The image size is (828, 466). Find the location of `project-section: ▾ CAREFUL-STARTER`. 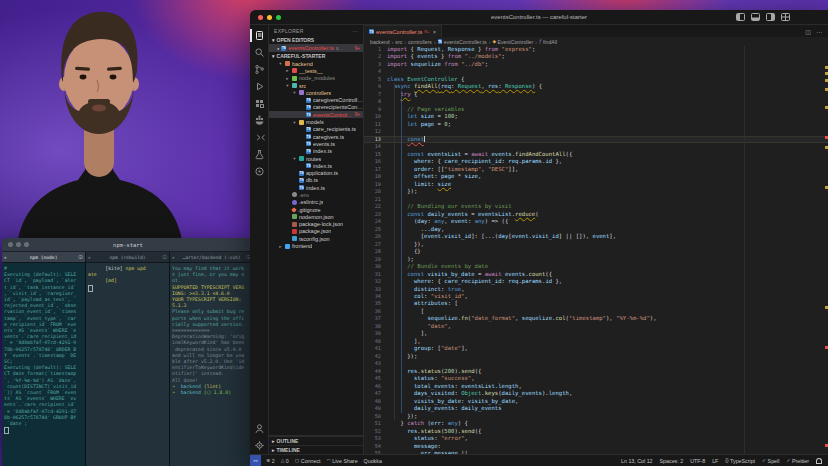

project-section: ▾ CAREFUL-STARTER is located at coordinates (316, 56).